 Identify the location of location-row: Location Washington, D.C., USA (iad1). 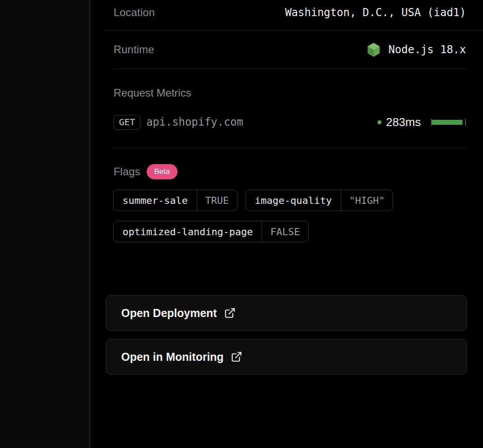
(287, 15).